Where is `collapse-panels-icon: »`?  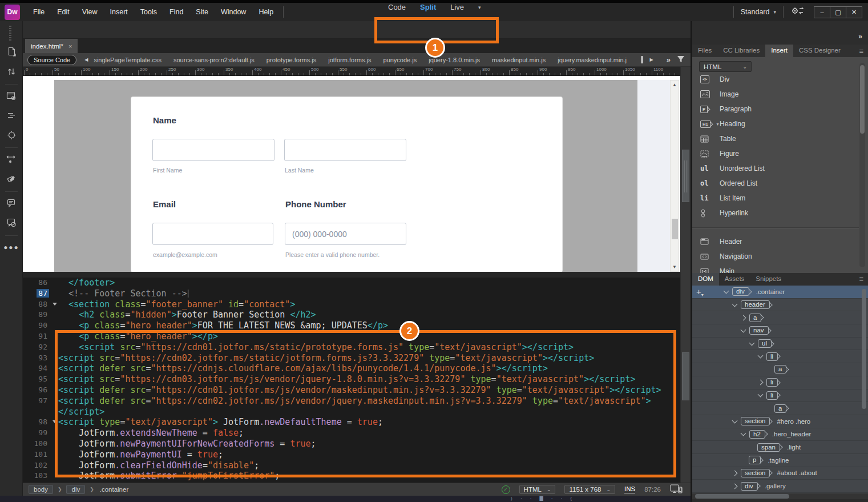
collapse-panels-icon: » is located at coordinates (859, 37).